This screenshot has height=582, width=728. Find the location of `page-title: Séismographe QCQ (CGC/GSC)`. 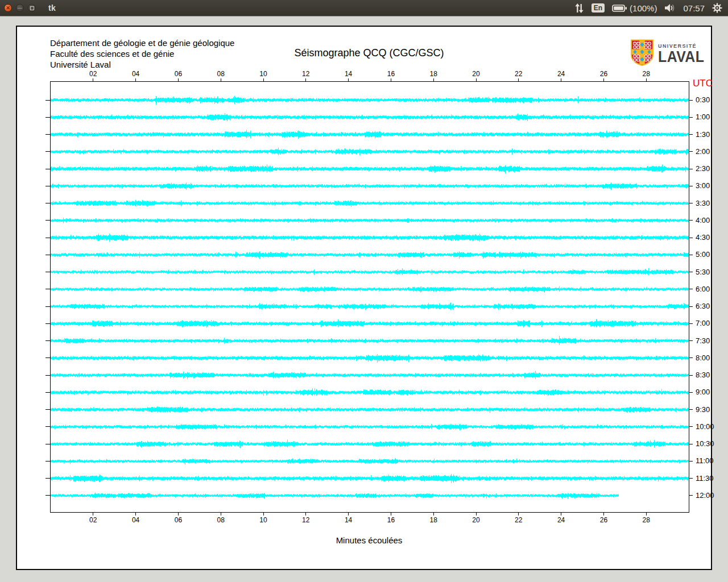

page-title: Séismographe QCQ (CGC/GSC) is located at coordinates (369, 53).